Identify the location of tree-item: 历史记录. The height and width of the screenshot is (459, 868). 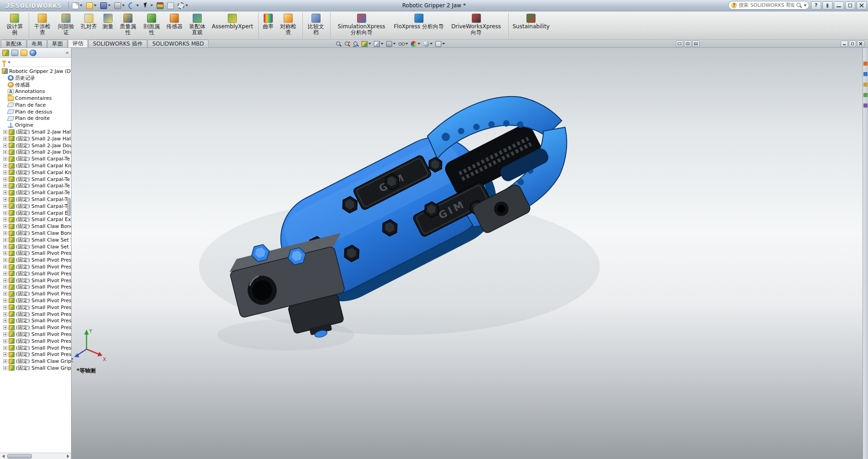
(36, 78).